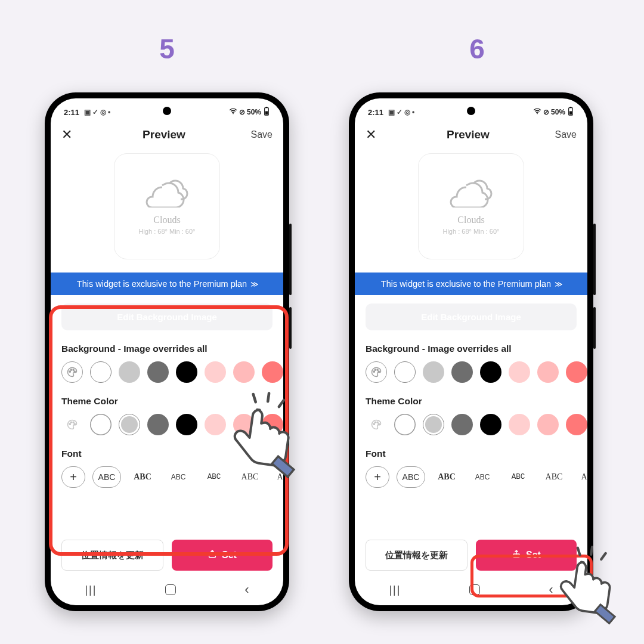 The image size is (644, 644). What do you see at coordinates (391, 112) in the screenshot?
I see `image-icon: ▣` at bounding box center [391, 112].